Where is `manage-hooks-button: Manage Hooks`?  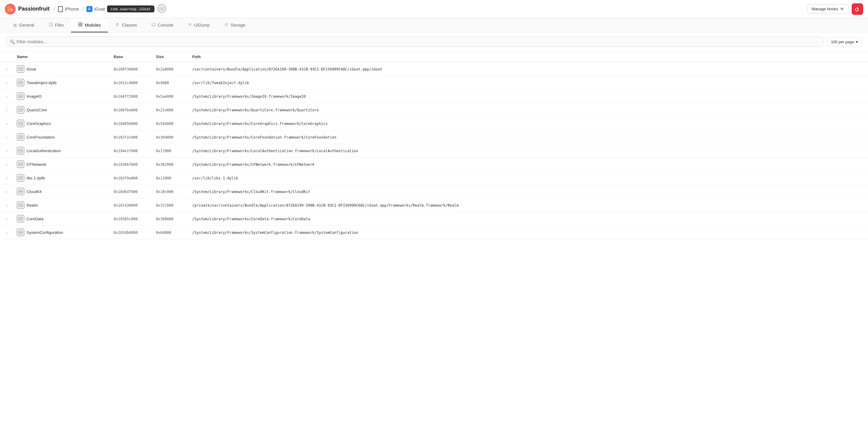
manage-hooks-button: Manage Hooks is located at coordinates (828, 9).